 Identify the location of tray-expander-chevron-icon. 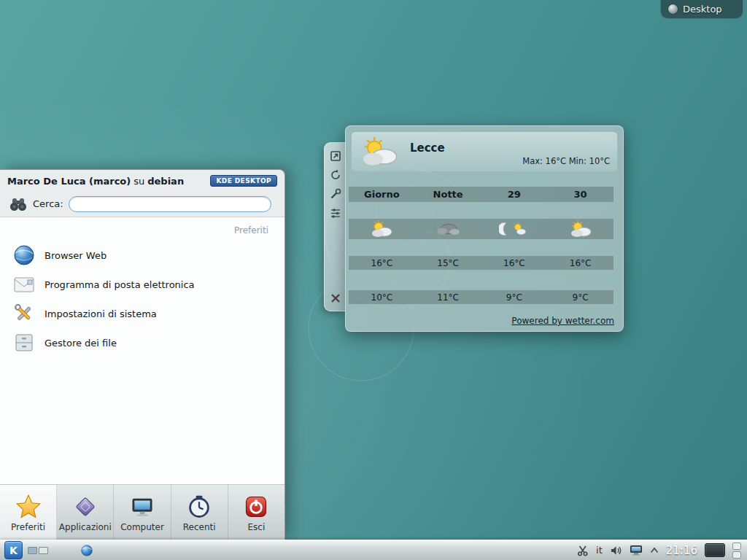
(654, 550).